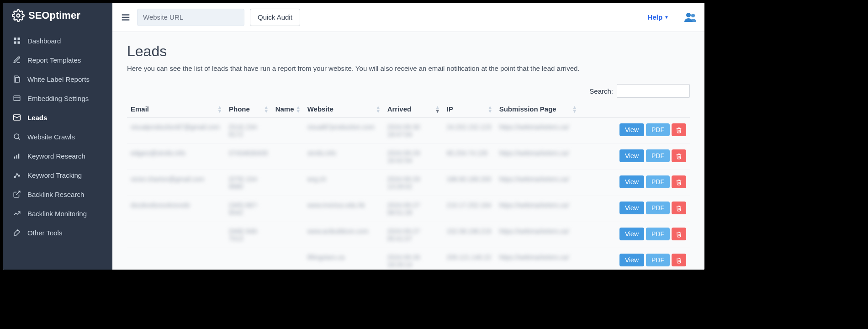 This screenshot has height=329, width=868. What do you see at coordinates (470, 235) in the screenshot?
I see `table-cell: 152.58.198.219` at bounding box center [470, 235].